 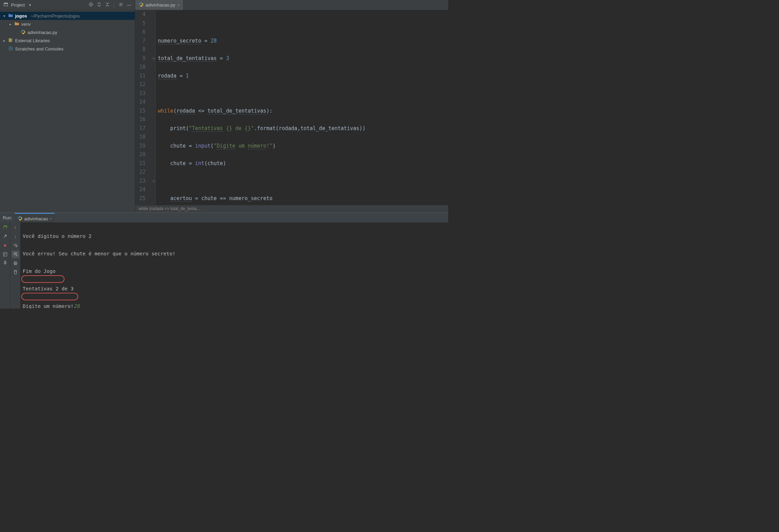 What do you see at coordinates (68, 106) in the screenshot?
I see `project-sidebar: Project ▼ — ▾` at bounding box center [68, 106].